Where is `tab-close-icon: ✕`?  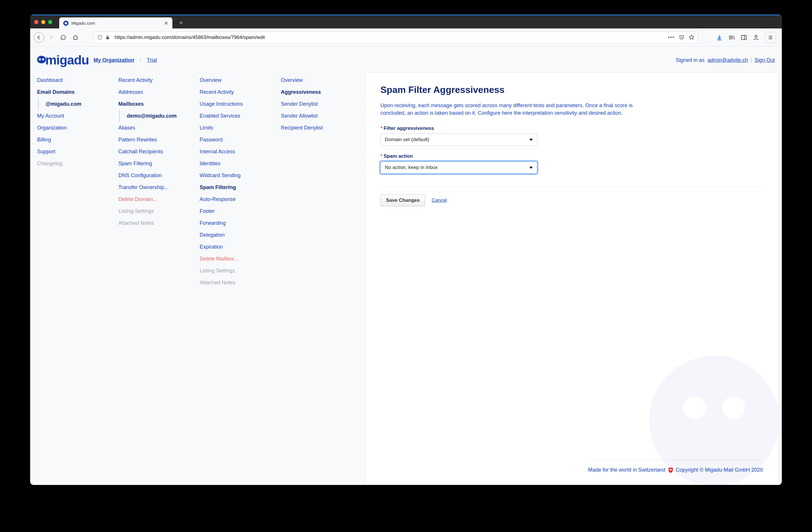 tab-close-icon: ✕ is located at coordinates (166, 23).